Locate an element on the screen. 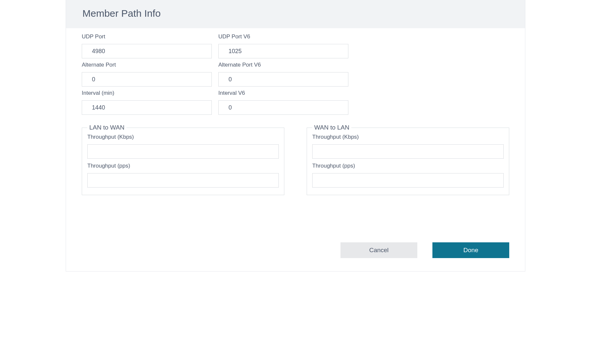 The height and width of the screenshot is (364, 591). alternate-port-input is located at coordinates (147, 79).